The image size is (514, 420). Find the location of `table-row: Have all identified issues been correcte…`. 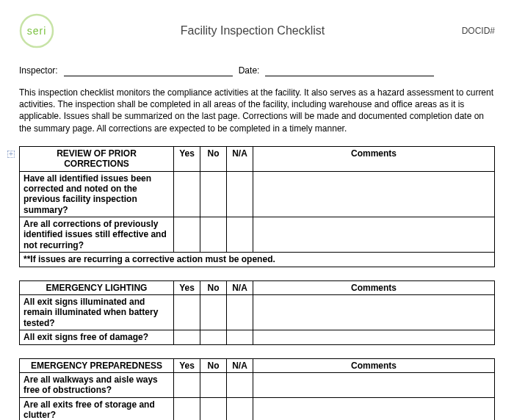

table-row: Have all identified issues been correcte… is located at coordinates (257, 194).